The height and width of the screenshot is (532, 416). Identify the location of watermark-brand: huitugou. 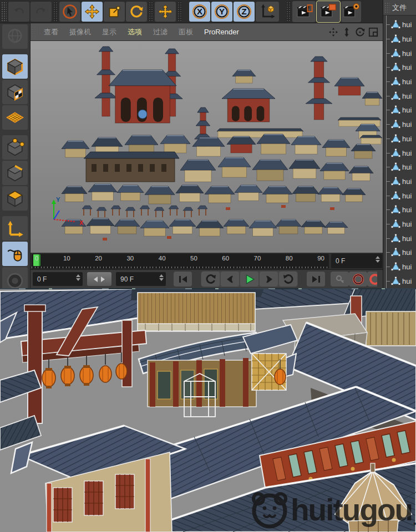
(352, 510).